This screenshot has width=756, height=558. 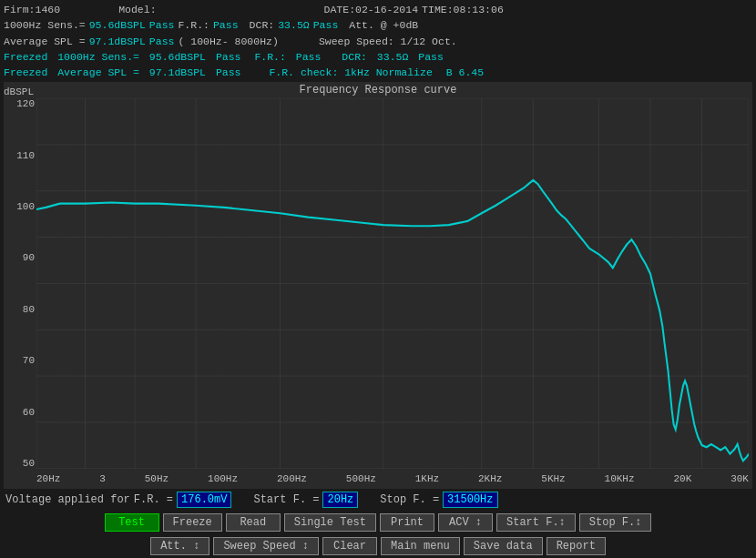 I want to click on frozen-line-1: Freezed 1000Hz Sens.= 95.6dBSPL Pass F.R…, so click(x=378, y=56).